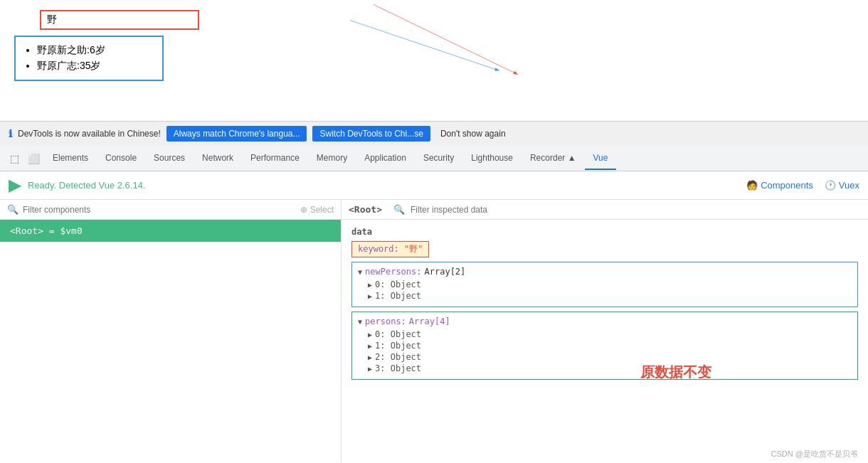 The height and width of the screenshot is (463, 868). I want to click on info-icon: ℹ, so click(10, 134).